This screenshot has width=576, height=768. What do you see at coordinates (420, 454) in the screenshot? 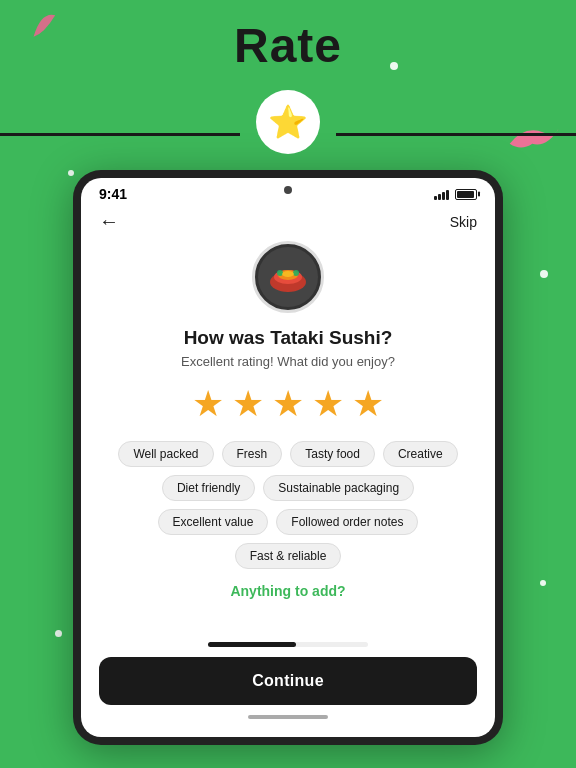
I see `tag-creative: Creative` at bounding box center [420, 454].